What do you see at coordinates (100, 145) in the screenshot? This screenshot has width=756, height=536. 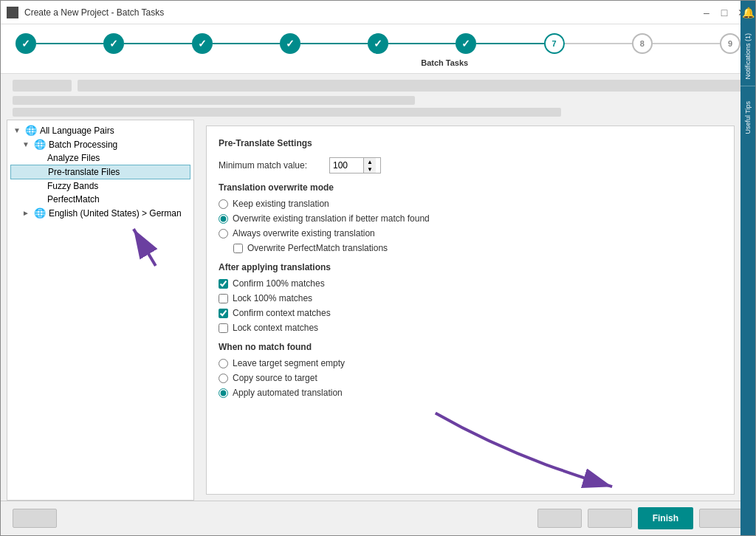 I see `tree-item-batch-proc: ▼ 🌐 Batch Processing` at bounding box center [100, 145].